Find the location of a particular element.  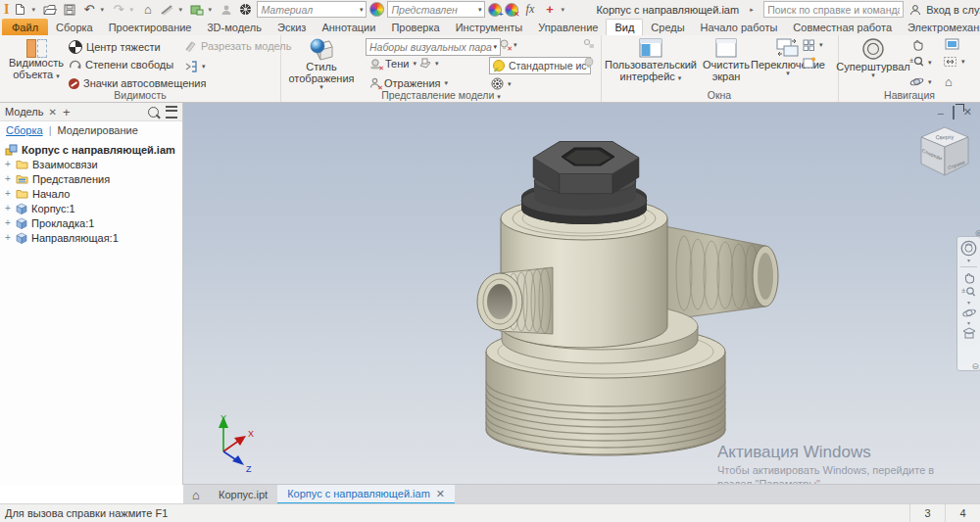

appearance-combo: Представлен▾ is located at coordinates (436, 10).